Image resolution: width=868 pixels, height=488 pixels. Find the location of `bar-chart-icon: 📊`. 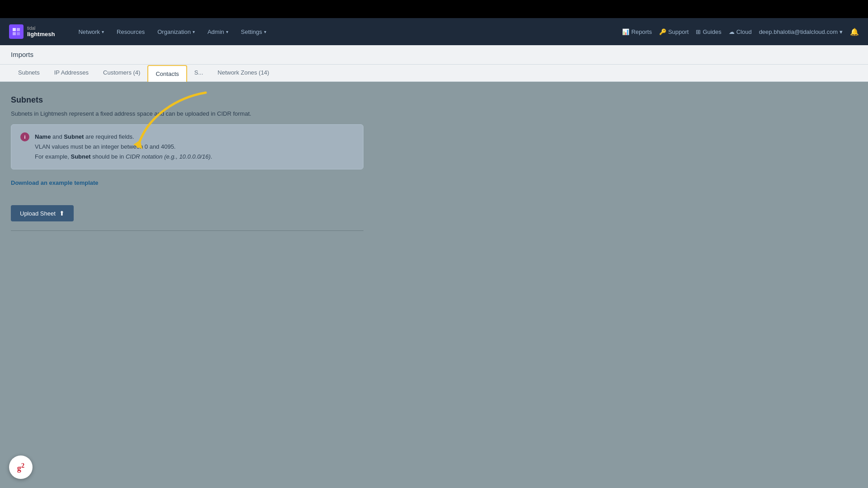

bar-chart-icon: 📊 is located at coordinates (626, 32).